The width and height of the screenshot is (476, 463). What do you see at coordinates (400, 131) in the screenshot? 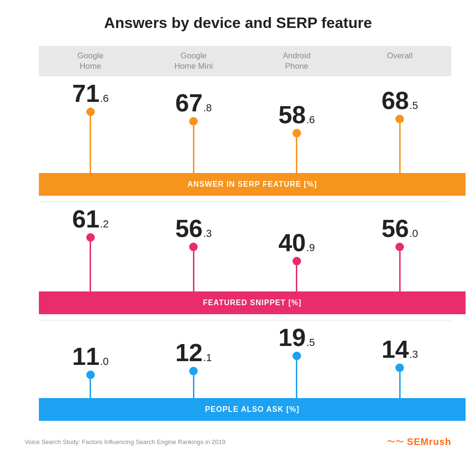
I see `data-cell-answer-in-serp-3: 68.5` at bounding box center [400, 131].